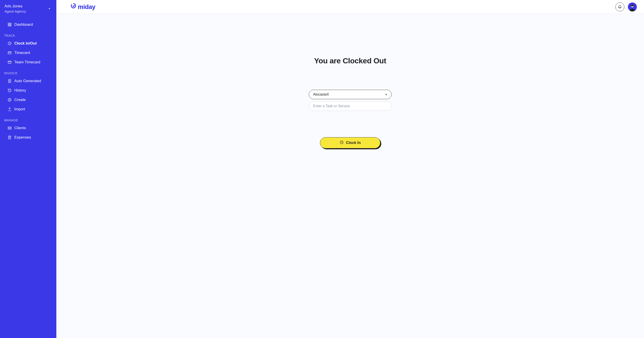  I want to click on sidebar-item-history: History, so click(28, 91).